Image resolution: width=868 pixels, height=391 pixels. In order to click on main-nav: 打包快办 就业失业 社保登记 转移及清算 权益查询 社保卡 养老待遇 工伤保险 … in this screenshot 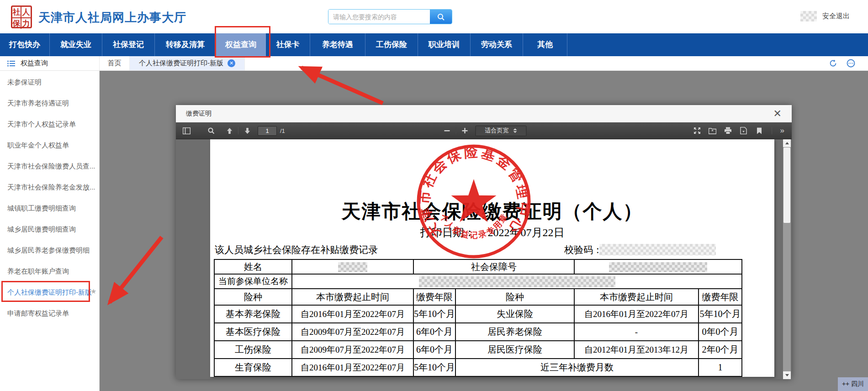, I will do `click(434, 45)`.